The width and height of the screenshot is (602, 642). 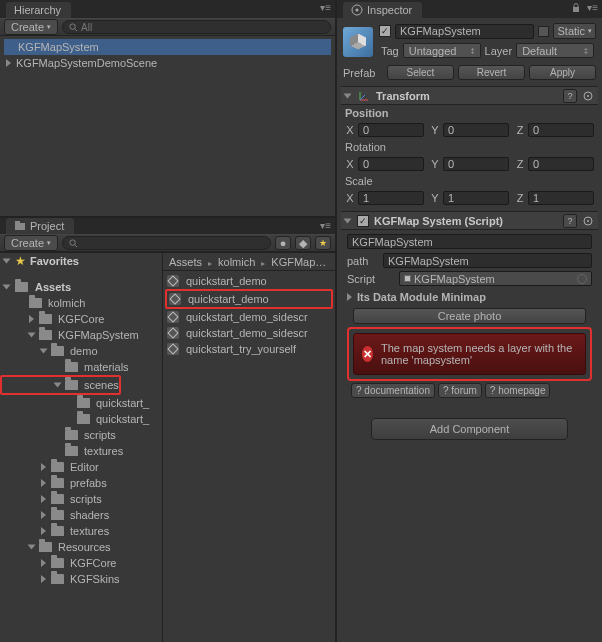 What do you see at coordinates (408, 278) in the screenshot?
I see `script-asset-icon` at bounding box center [408, 278].